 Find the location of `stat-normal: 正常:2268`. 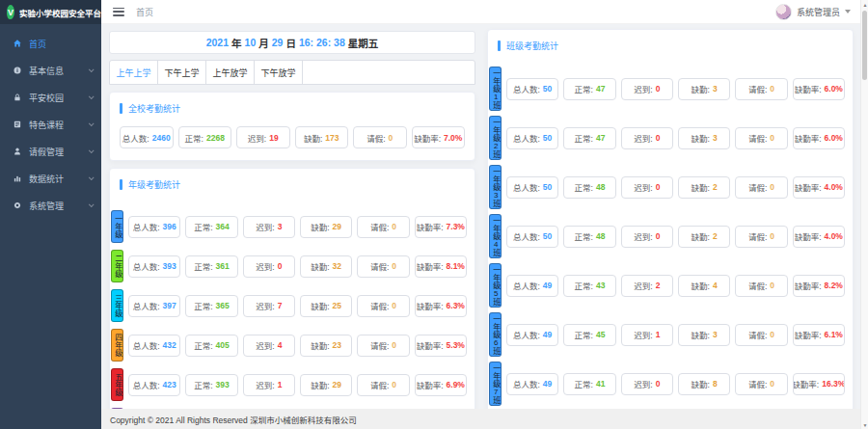

stat-normal: 正常:2268 is located at coordinates (205, 137).